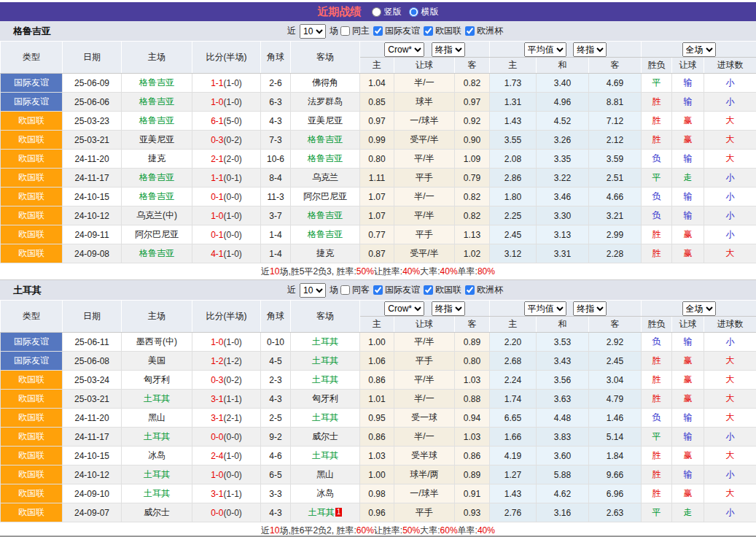 The image size is (756, 537). Describe the element at coordinates (92, 342) in the screenshot. I see `match-date: 25-06-11` at that location.